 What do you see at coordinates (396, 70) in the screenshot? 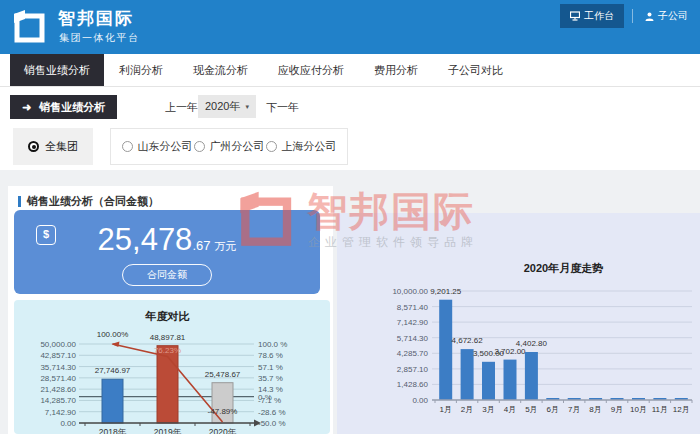
I see `tab-expense: 费用分析` at bounding box center [396, 70].